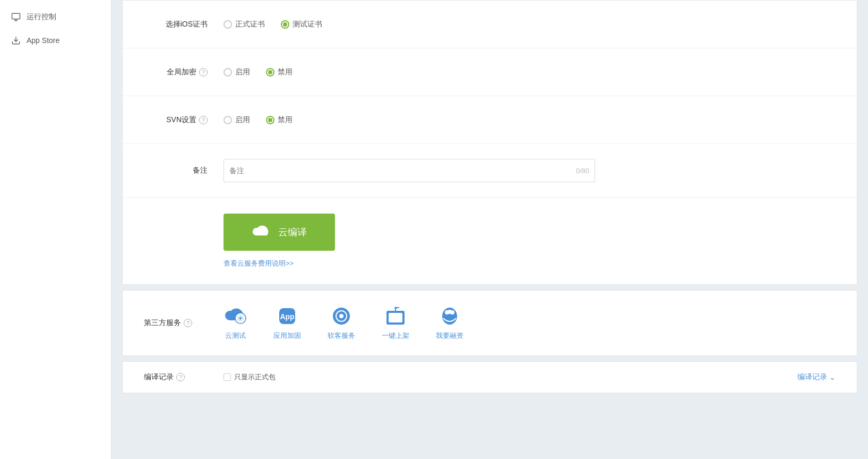 Image resolution: width=868 pixels, height=459 pixels. I want to click on radio-encrypt-disable, so click(270, 72).